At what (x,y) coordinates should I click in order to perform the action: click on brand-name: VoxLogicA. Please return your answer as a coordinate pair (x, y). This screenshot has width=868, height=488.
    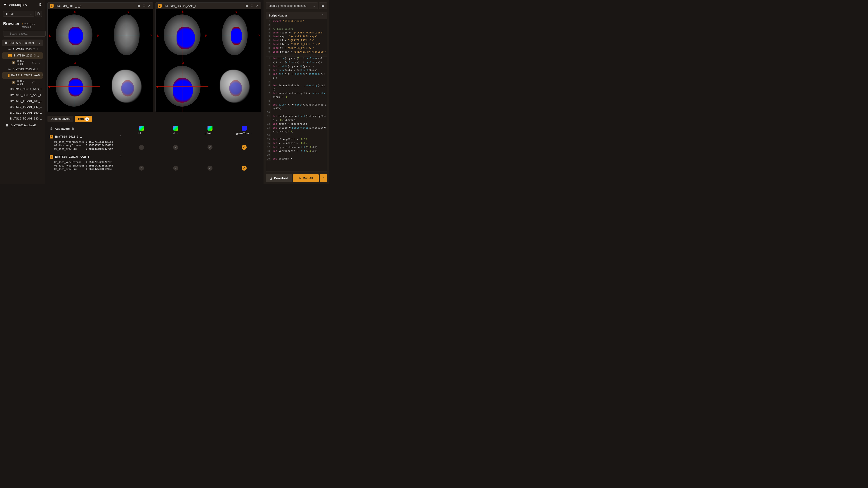
    Looking at the image, I should click on (18, 5).